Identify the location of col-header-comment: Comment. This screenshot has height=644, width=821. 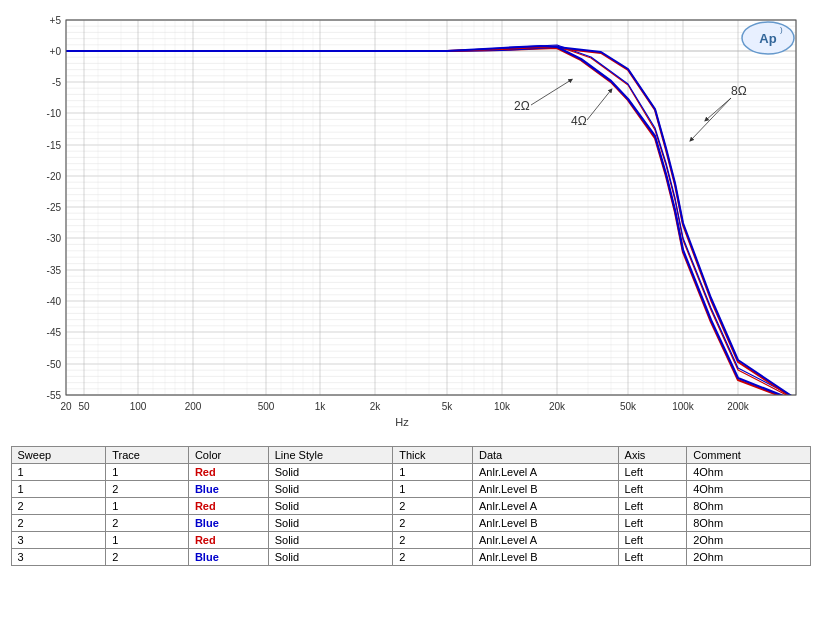
(748, 456).